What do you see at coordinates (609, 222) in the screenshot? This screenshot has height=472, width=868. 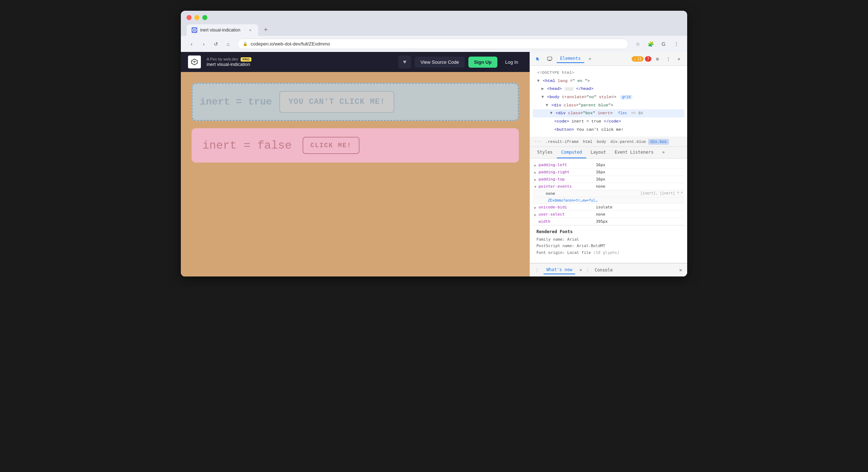 I see `style-row-width: ▶ width 395px` at bounding box center [609, 222].